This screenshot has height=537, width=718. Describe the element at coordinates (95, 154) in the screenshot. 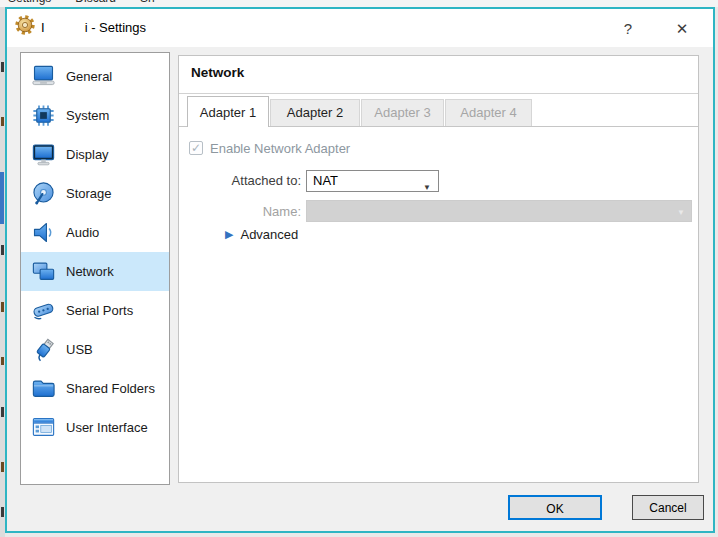

I see `sidebar-item-display: Display` at that location.